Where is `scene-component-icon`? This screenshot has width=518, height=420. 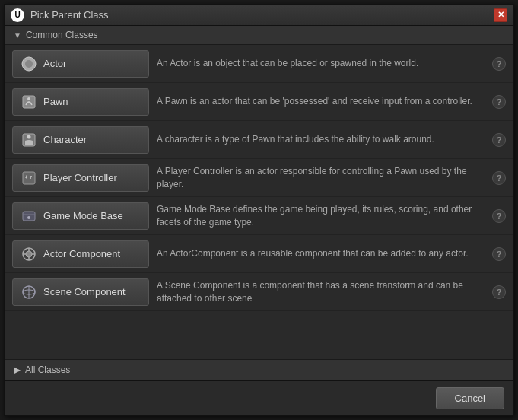
scene-component-icon is located at coordinates (29, 292).